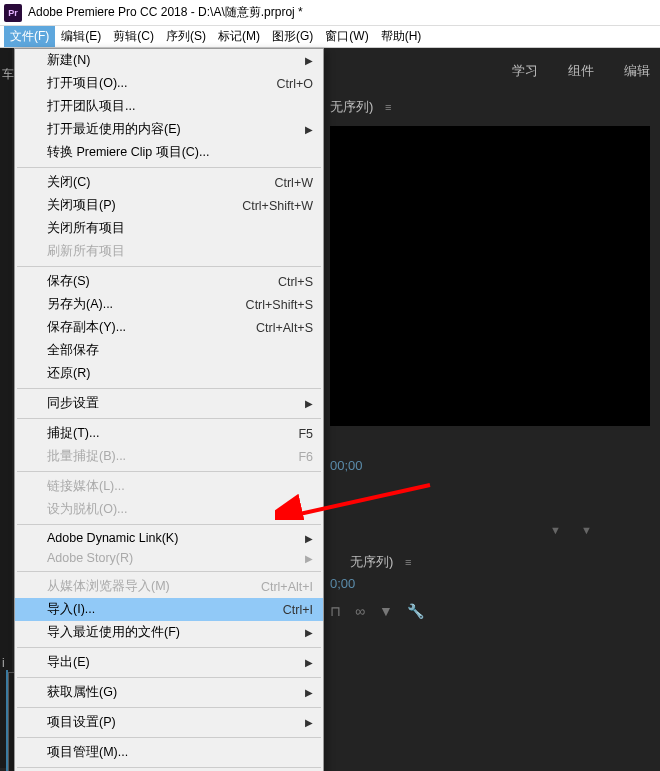  Describe the element at coordinates (287, 587) in the screenshot. I see `menu-item-shortcut: Ctrl+Alt+I` at that location.